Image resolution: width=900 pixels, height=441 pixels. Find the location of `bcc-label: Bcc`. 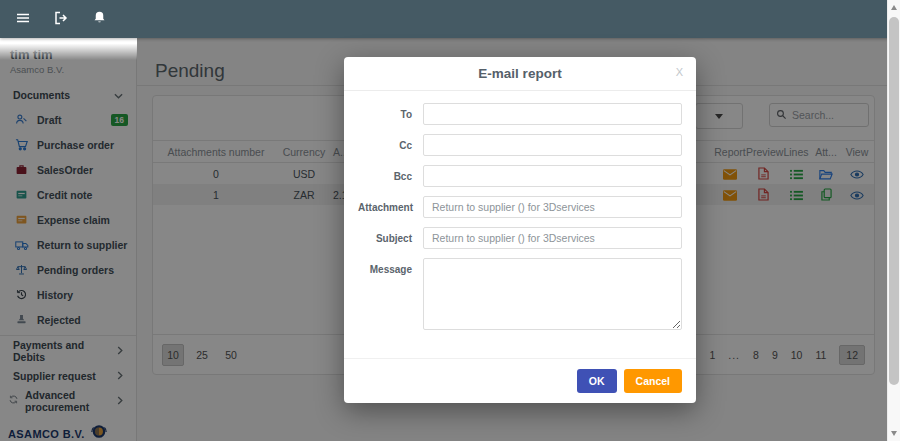

bcc-label: Bcc is located at coordinates (385, 176).